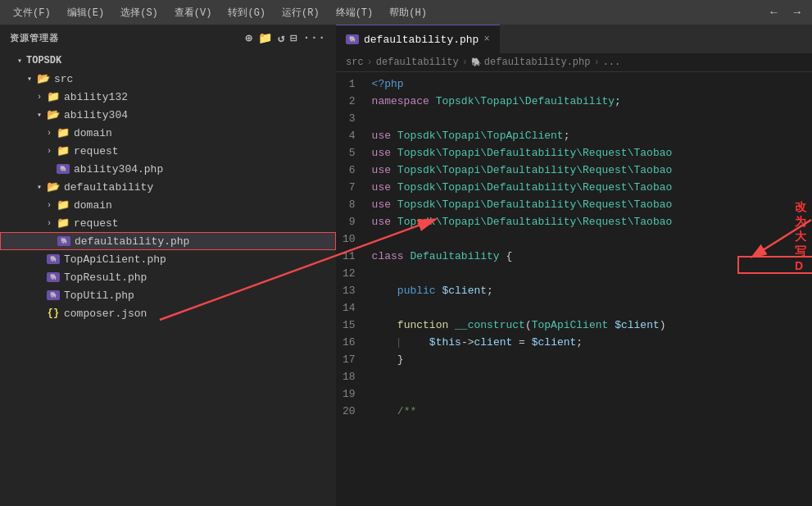 This screenshot has width=812, height=506. I want to click on sidebar-item-composer: › {} composer.json, so click(168, 313).